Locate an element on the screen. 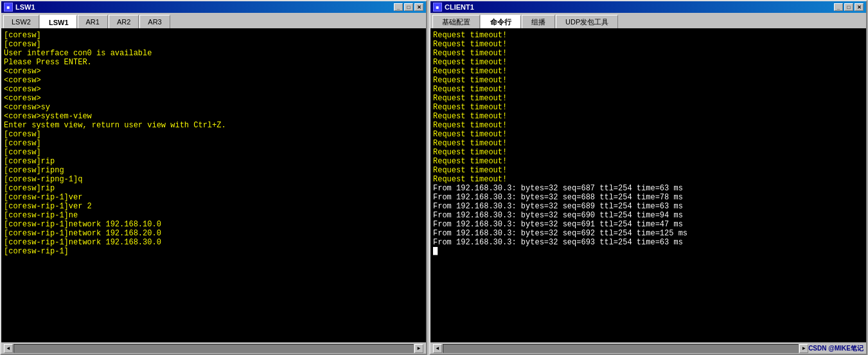 The width and height of the screenshot is (868, 355). left-window-icon: ■ is located at coordinates (8, 7).